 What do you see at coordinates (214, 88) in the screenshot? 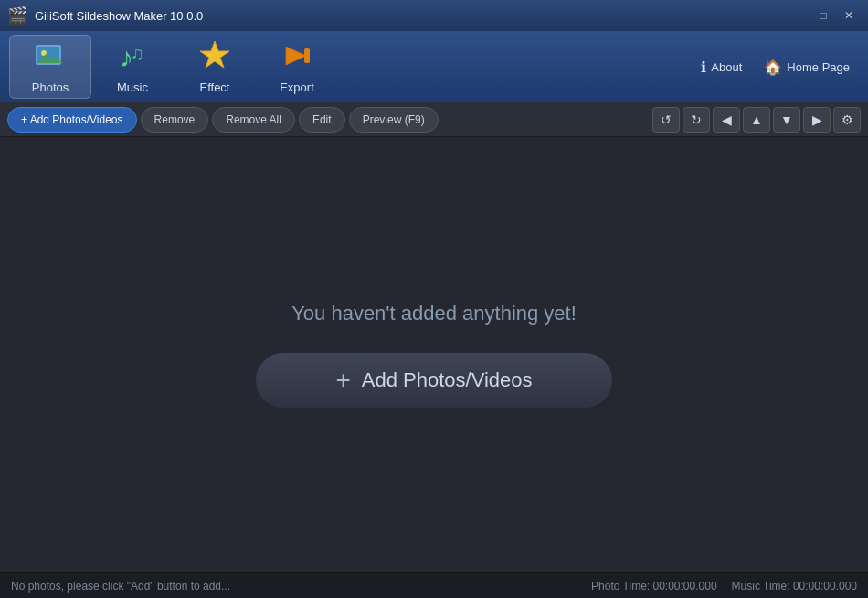
I see `toolbar-effect-label: Effect` at bounding box center [214, 88].